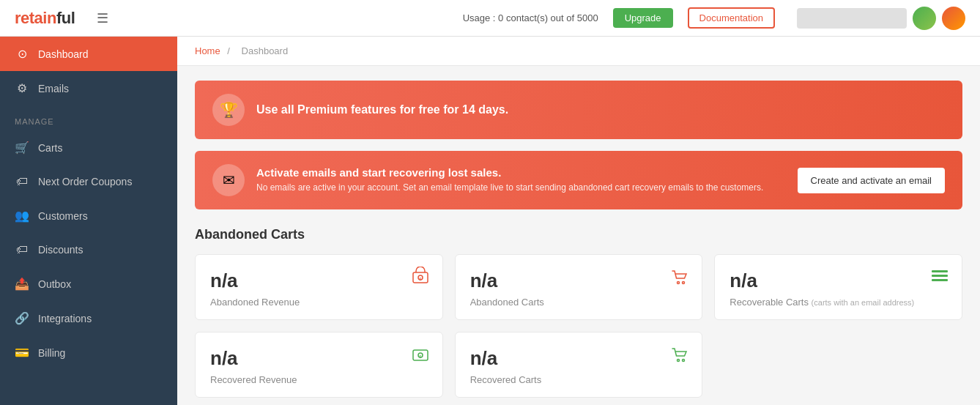  Describe the element at coordinates (229, 110) in the screenshot. I see `trophy-icon: 🏆` at that location.